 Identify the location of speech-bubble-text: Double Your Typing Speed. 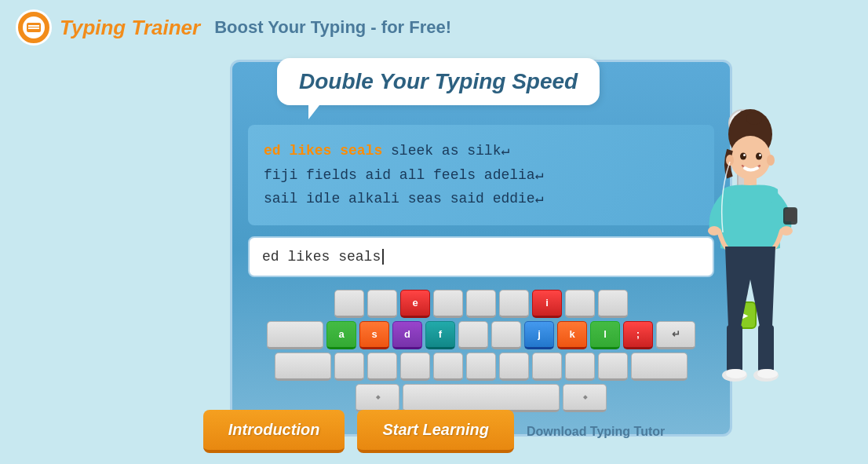
(438, 82).